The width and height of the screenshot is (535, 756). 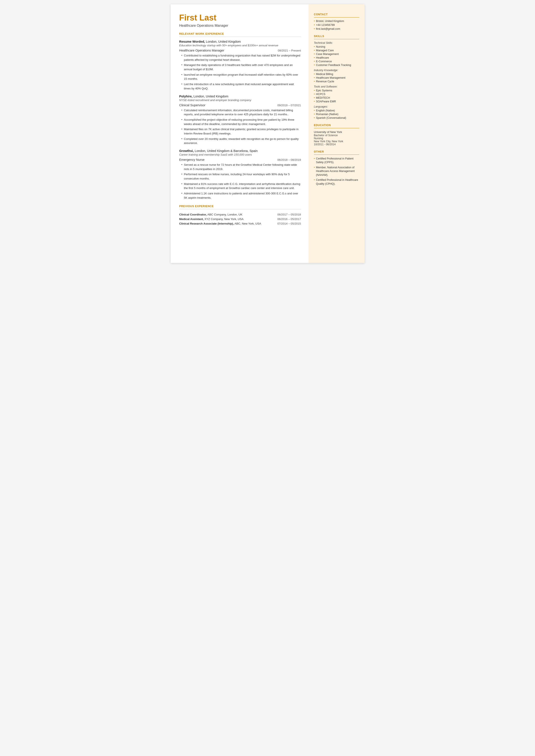 I want to click on role-row-3: Emergency Nurse 06/2018 – 08/2019, so click(x=240, y=160).